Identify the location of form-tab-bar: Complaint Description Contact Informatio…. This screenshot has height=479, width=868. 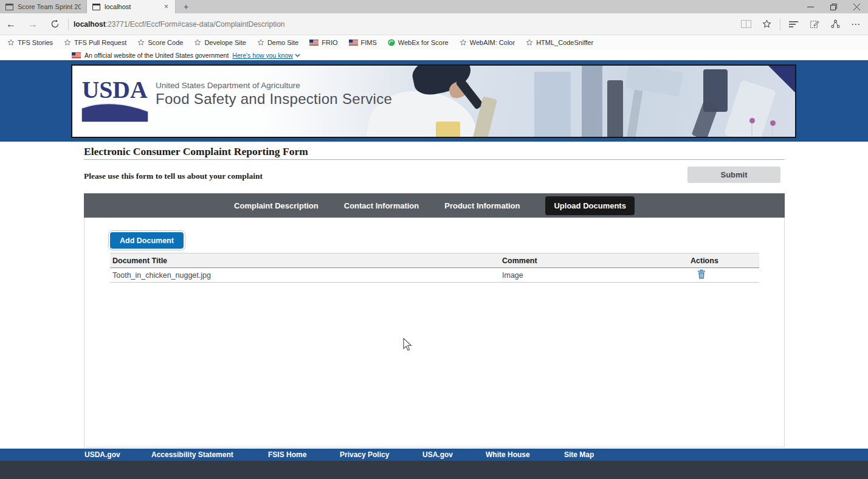
(434, 205).